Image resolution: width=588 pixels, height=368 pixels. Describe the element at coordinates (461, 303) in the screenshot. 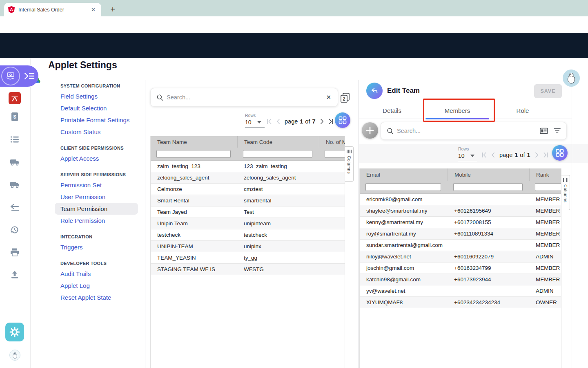

I see `table-row: XIYUMQMAF8+60234234234234OWNER` at that location.